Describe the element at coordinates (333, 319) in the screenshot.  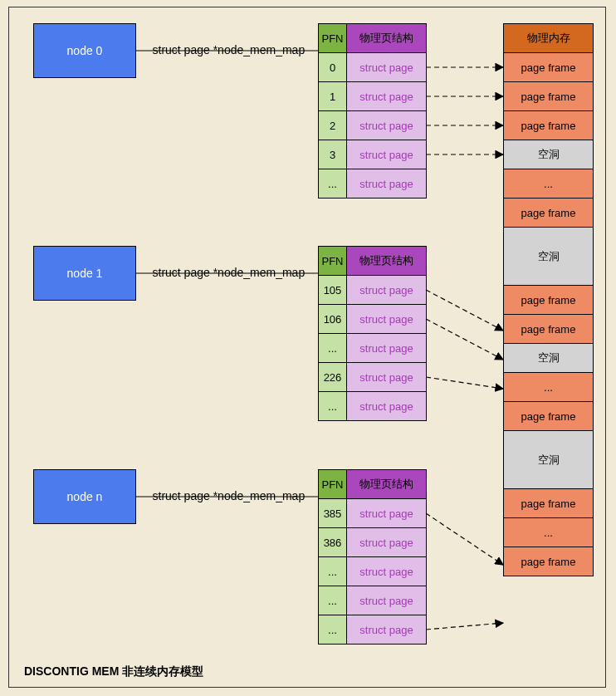
I see `pfn-cell: 106` at that location.